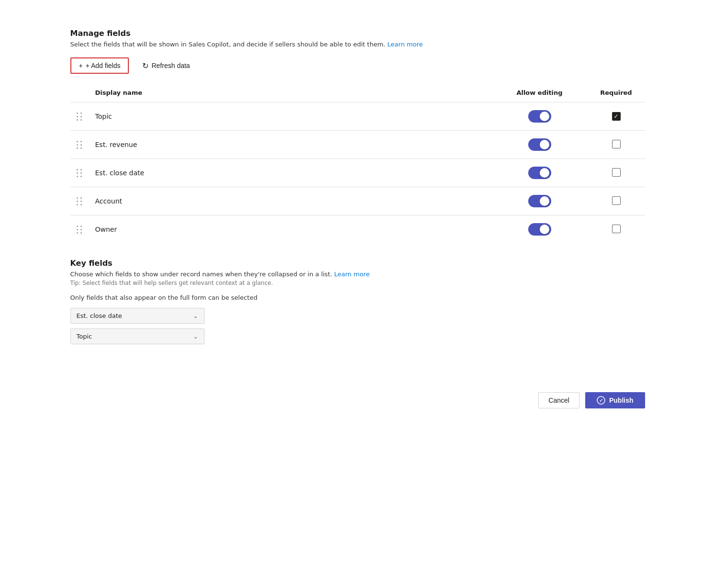 The image size is (715, 588). I want to click on refresh-data-button: ↻ Refresh data, so click(166, 66).